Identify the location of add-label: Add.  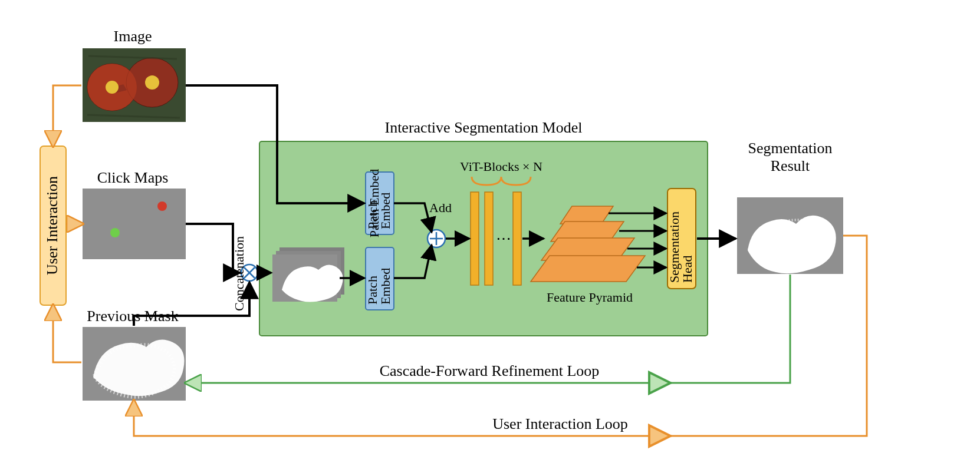
(440, 207).